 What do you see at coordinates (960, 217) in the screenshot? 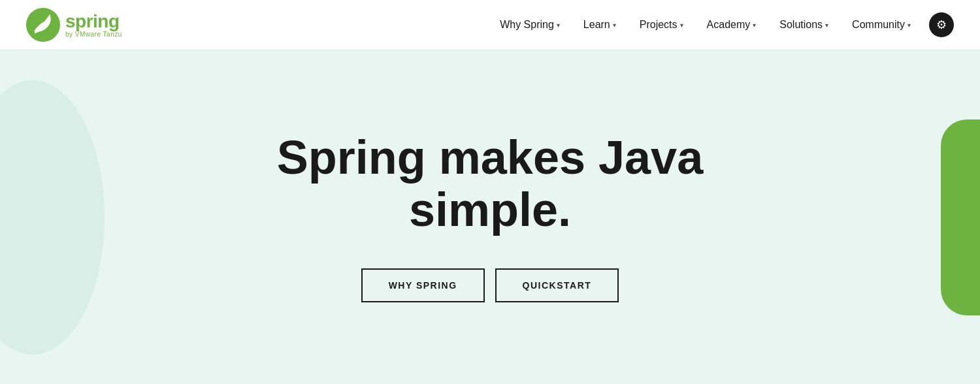
I see `hero-bg-right-decoration` at bounding box center [960, 217].